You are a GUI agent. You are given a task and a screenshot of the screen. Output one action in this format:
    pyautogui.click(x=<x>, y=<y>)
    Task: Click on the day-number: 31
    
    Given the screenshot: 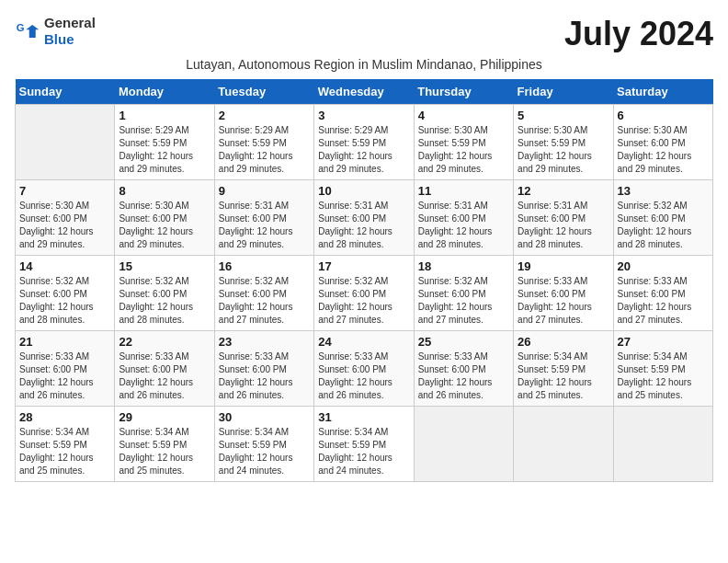 What is the action you would take?
    pyautogui.click(x=364, y=418)
    